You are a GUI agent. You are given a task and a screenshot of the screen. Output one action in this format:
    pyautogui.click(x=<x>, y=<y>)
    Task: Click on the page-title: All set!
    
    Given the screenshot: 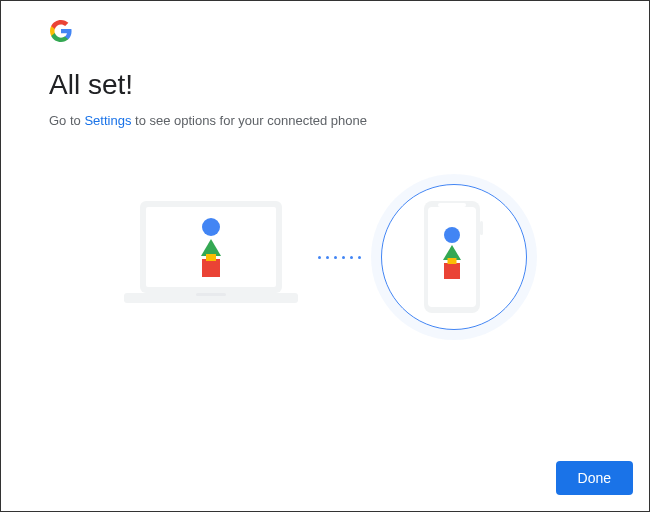 What is the action you would take?
    pyautogui.click(x=325, y=85)
    